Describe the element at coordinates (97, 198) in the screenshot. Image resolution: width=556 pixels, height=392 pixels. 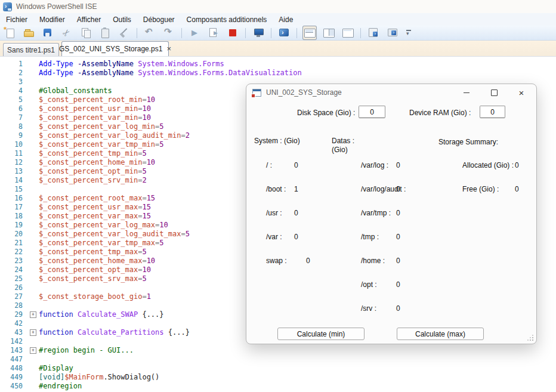
I see `code-text: $_const_percent_root_max=15` at that location.